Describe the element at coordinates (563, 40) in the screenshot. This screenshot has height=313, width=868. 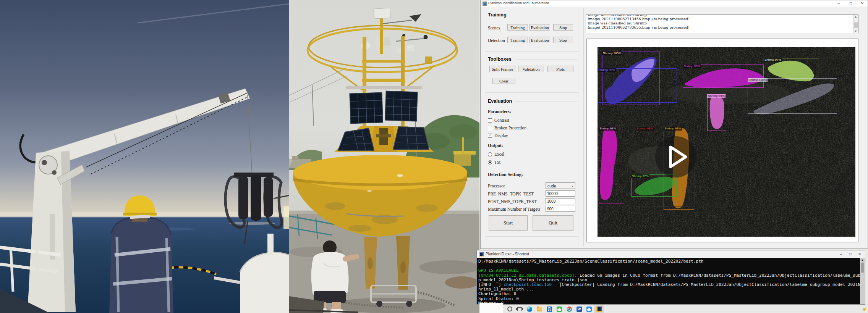
I see `detection-stop-button: Stop` at that location.